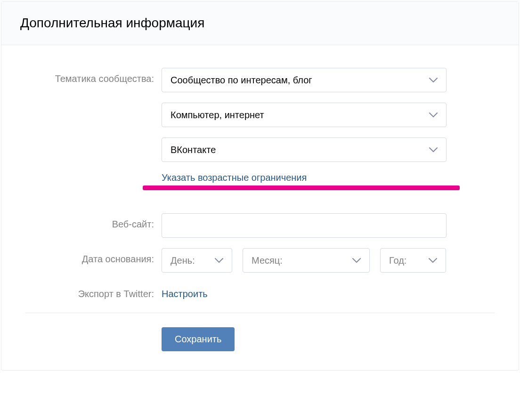 Image resolution: width=520 pixels, height=420 pixels. Describe the element at coordinates (304, 115) in the screenshot. I see `topic-select-2-wrap: Компьютер, интернет` at that location.